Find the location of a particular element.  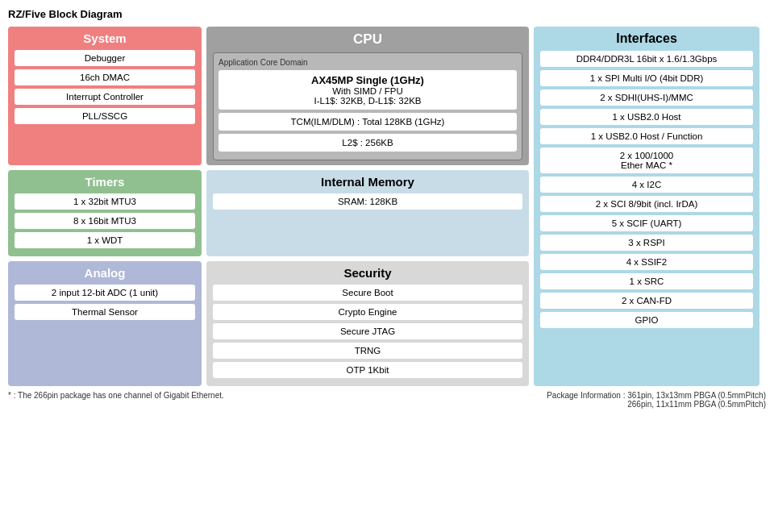

if-item-7: 2 x SCI 8/9bit (incl. IrDA) is located at coordinates (647, 204).